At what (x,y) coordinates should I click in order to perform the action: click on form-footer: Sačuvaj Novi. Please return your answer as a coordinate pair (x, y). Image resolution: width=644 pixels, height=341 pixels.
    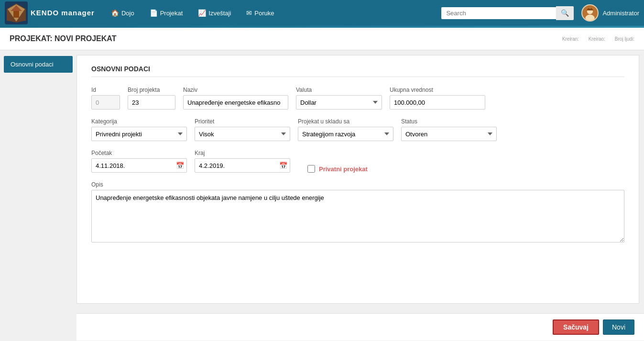
    Looking at the image, I should click on (360, 327).